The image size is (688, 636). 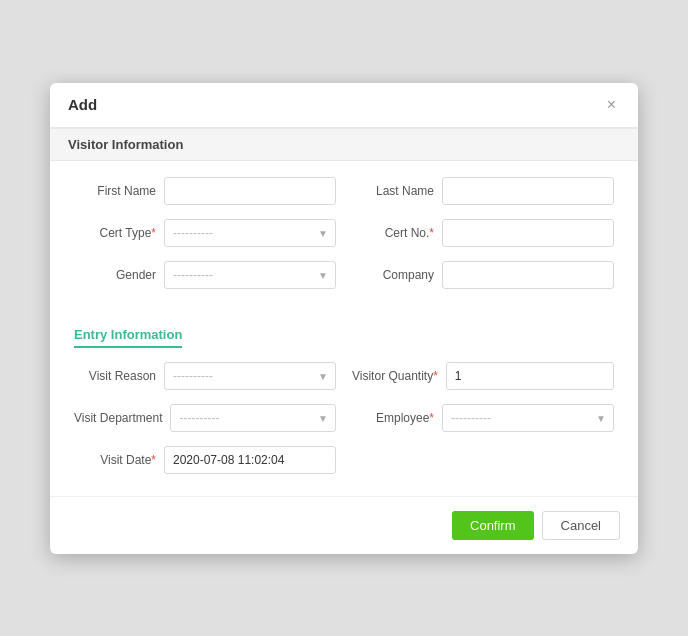 I want to click on gender-group: Gender ---------- ▼, so click(x=205, y=275).